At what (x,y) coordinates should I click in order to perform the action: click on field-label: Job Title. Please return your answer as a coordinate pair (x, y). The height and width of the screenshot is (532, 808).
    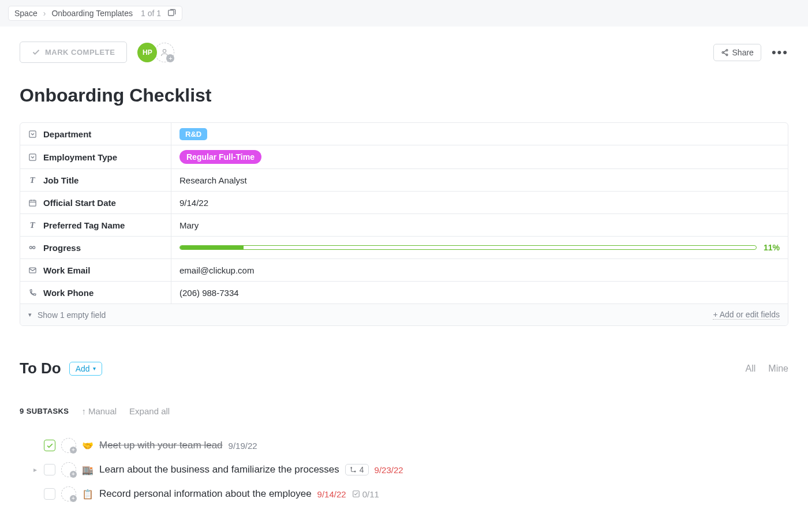
    Looking at the image, I should click on (61, 180).